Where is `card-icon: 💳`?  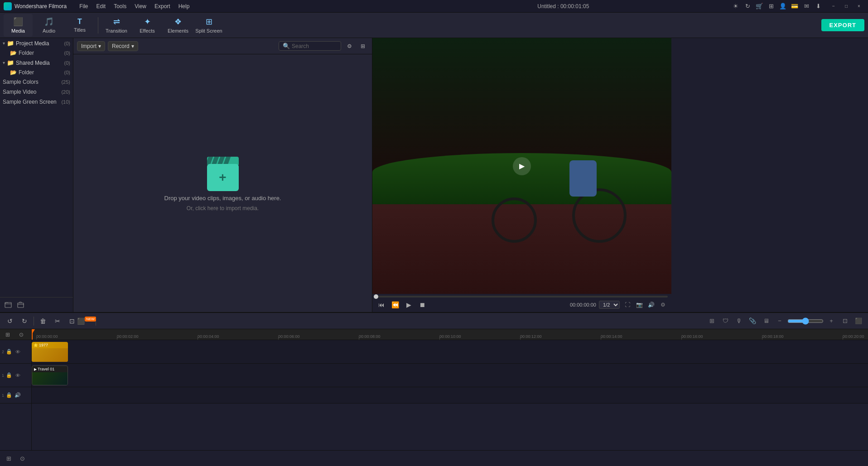
card-icon: 💳 is located at coordinates (795, 6).